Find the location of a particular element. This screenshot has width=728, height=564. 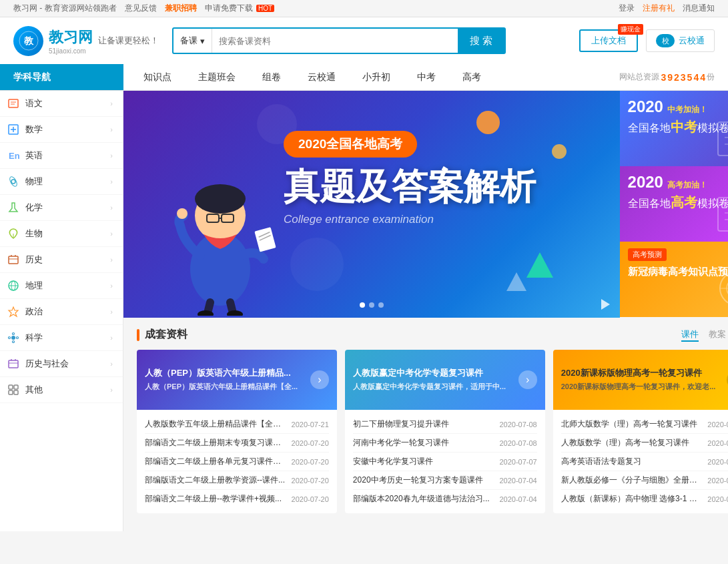

card-2-item-4: 2020中考历史一轮复习方案专题课件 2020-07-04 is located at coordinates (445, 481).